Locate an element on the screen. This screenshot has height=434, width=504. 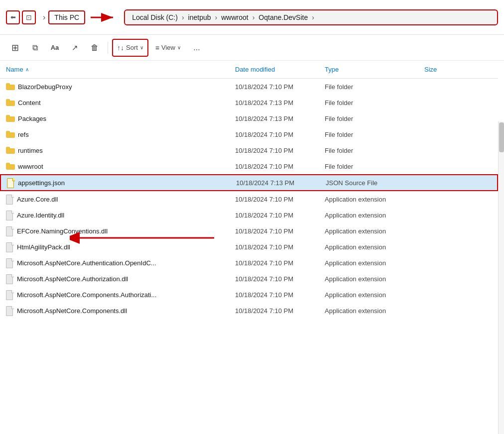
new-item-button: ⊞ is located at coordinates (15, 48).